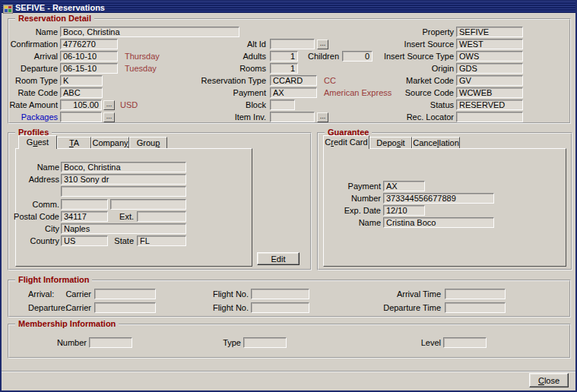 This screenshot has width=577, height=392. What do you see at coordinates (81, 105) in the screenshot?
I see `rate-amount-field: 105.00` at bounding box center [81, 105].